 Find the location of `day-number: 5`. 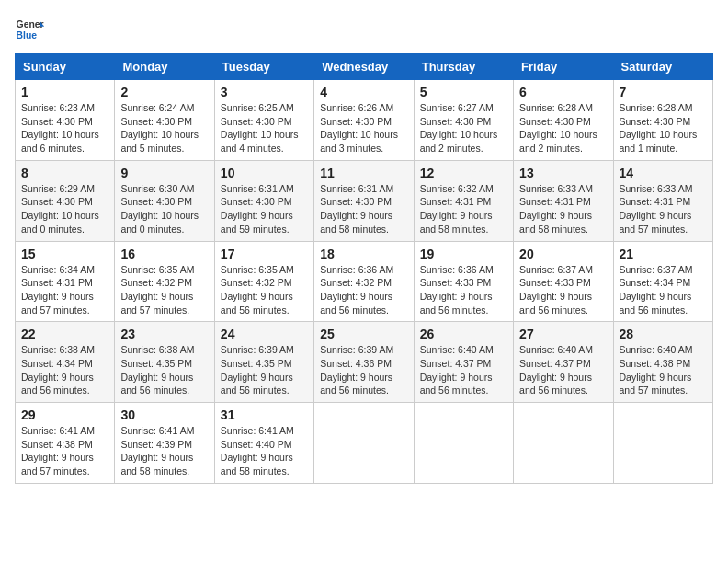

day-number: 5 is located at coordinates (463, 92).